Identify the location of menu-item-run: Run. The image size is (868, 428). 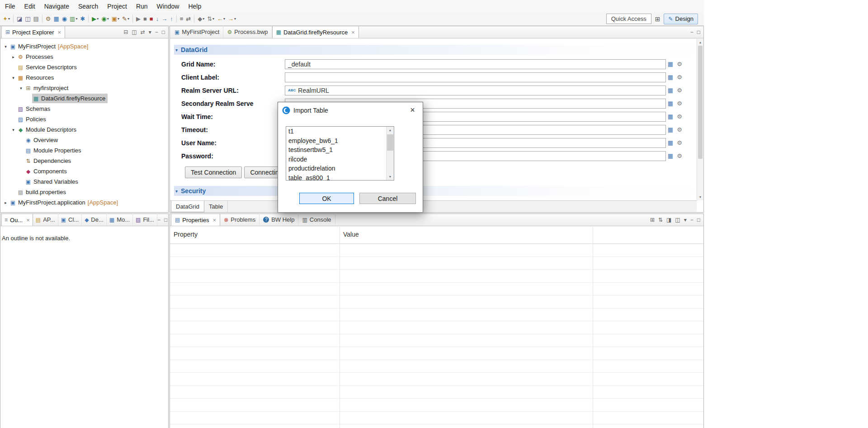
(142, 6).